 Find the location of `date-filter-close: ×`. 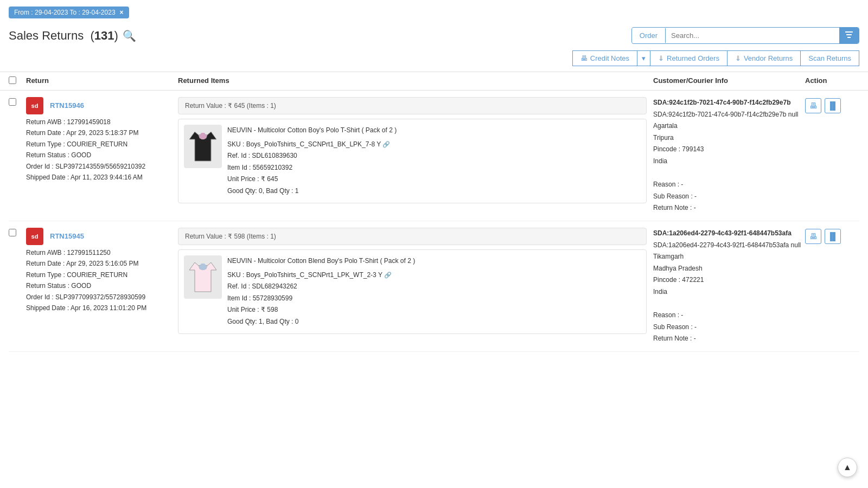

date-filter-close: × is located at coordinates (122, 12).